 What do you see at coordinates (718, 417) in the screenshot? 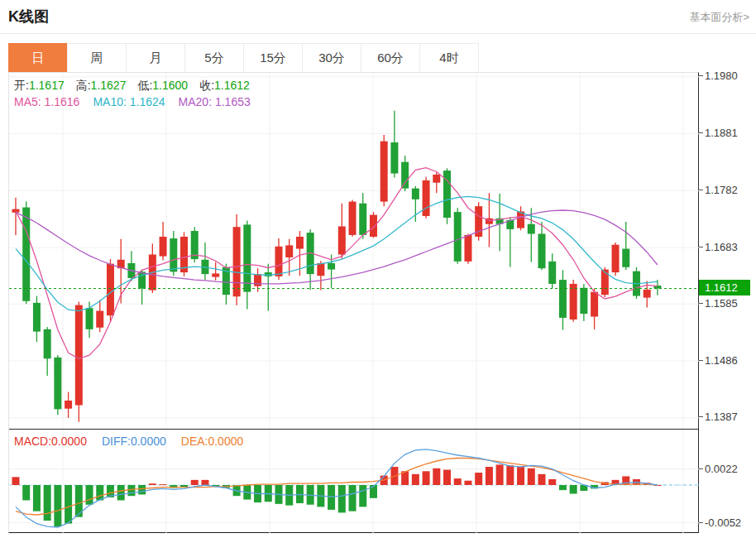
I see `price-axis-label: 1.1387` at bounding box center [718, 417].